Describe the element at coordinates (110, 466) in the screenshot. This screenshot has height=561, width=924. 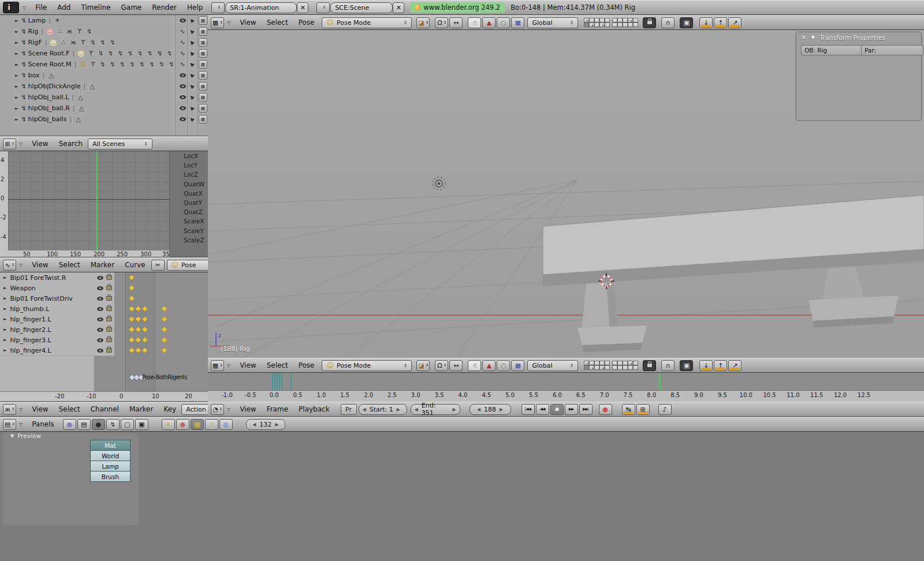
I see `preview-lamp-button: Lamp` at that location.